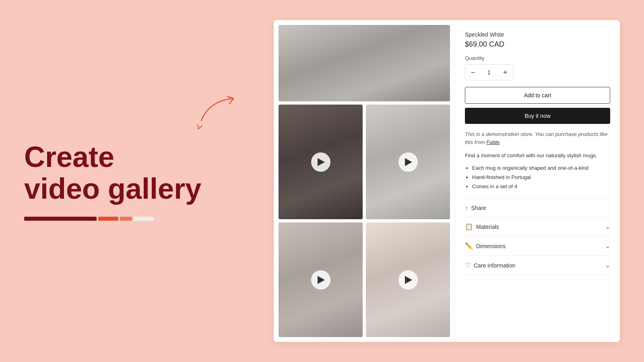  What do you see at coordinates (538, 178) in the screenshot?
I see `product-features: Each mug is organically shaped and one-o…` at bounding box center [538, 178].